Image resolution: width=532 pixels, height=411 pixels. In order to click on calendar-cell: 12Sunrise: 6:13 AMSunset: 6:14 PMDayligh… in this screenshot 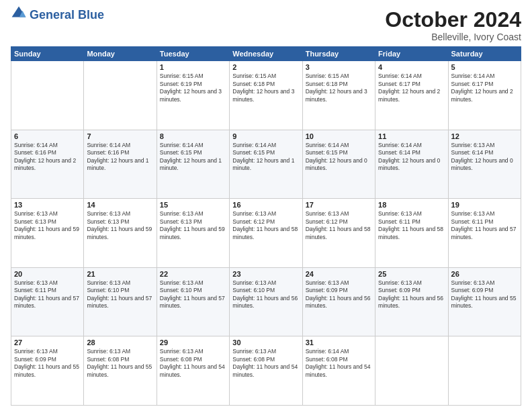, I will do `click(484, 164)`.